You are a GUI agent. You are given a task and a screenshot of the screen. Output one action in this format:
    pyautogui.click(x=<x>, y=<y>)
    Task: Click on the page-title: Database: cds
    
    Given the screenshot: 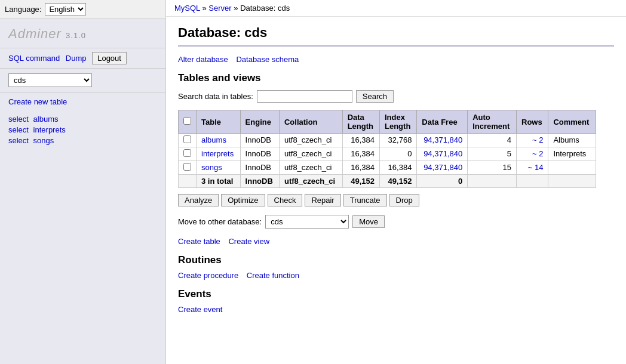 What is the action you would take?
    pyautogui.click(x=396, y=36)
    